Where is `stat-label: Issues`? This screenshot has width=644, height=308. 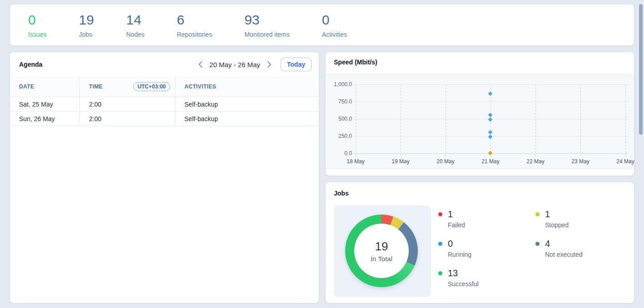 stat-label: Issues is located at coordinates (37, 34).